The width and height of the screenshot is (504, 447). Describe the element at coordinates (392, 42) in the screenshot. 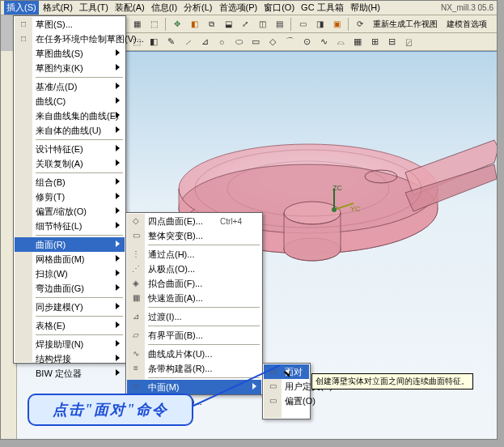

I see `tool-icon: ⊟` at that location.